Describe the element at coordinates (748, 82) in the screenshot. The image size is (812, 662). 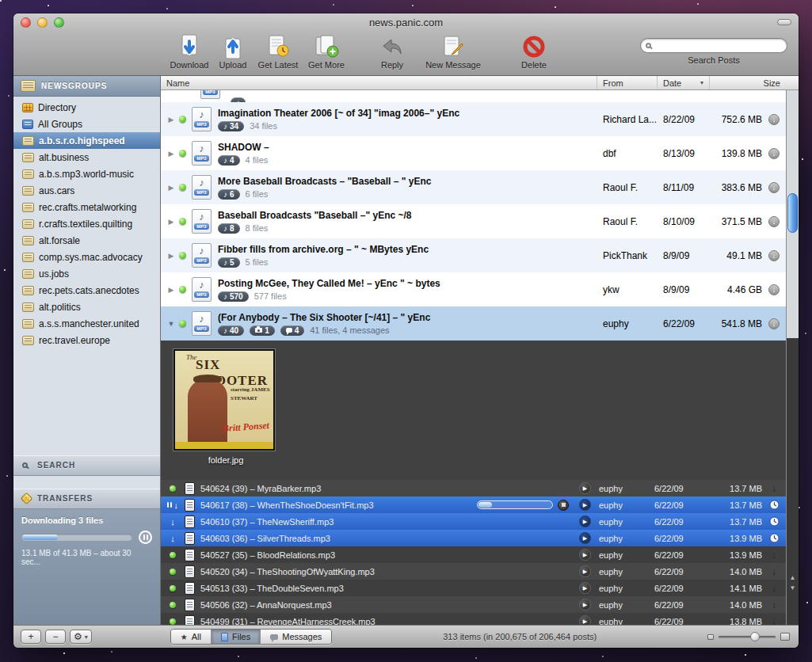
I see `column-header-size: Size` at that location.